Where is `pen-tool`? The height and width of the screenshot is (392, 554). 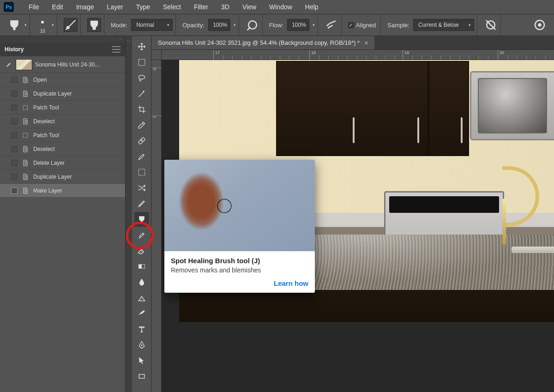 pen-tool is located at coordinates (142, 345).